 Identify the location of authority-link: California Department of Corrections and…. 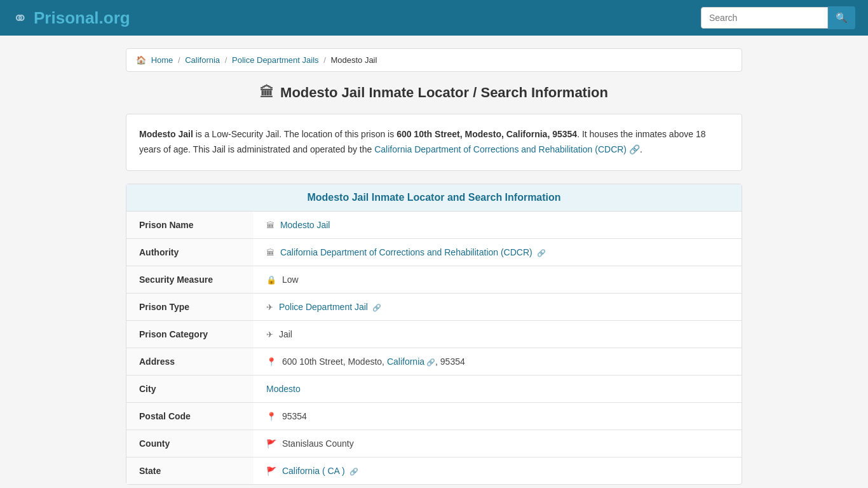
(501, 149).